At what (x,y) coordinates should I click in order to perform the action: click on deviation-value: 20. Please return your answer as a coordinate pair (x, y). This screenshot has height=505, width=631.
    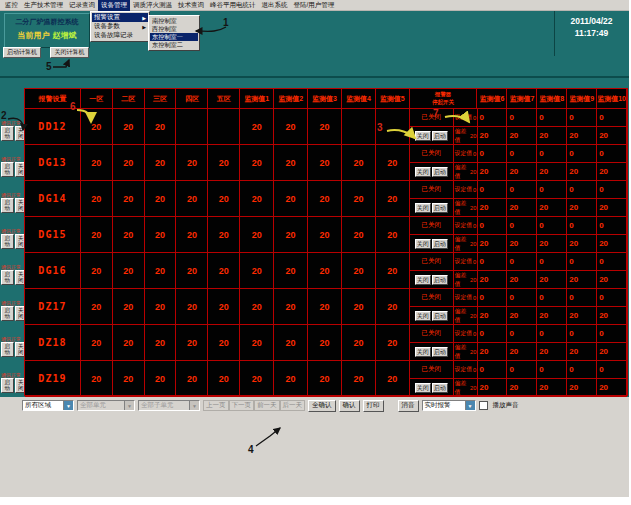
    Looking at the image, I should click on (473, 172).